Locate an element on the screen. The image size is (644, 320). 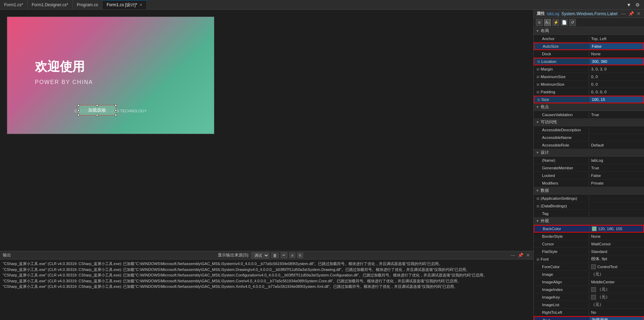
output-close-button: ✕ is located at coordinates (528, 255).